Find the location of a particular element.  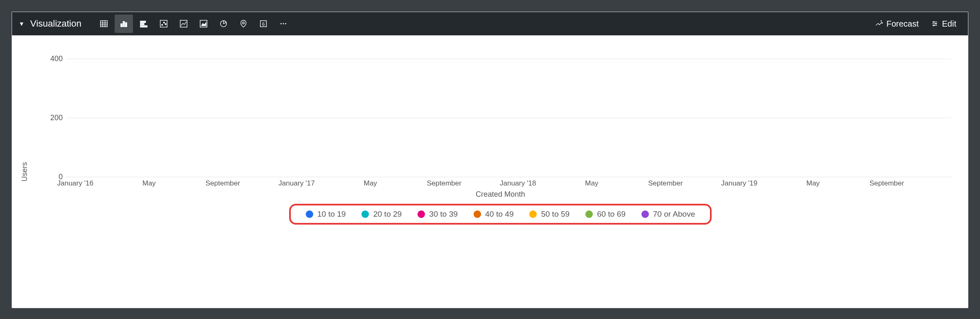

x-tick-label: January '18 is located at coordinates (518, 183).